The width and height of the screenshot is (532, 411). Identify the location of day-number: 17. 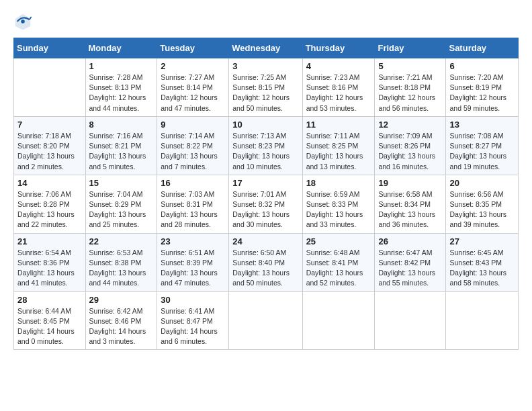
(265, 183).